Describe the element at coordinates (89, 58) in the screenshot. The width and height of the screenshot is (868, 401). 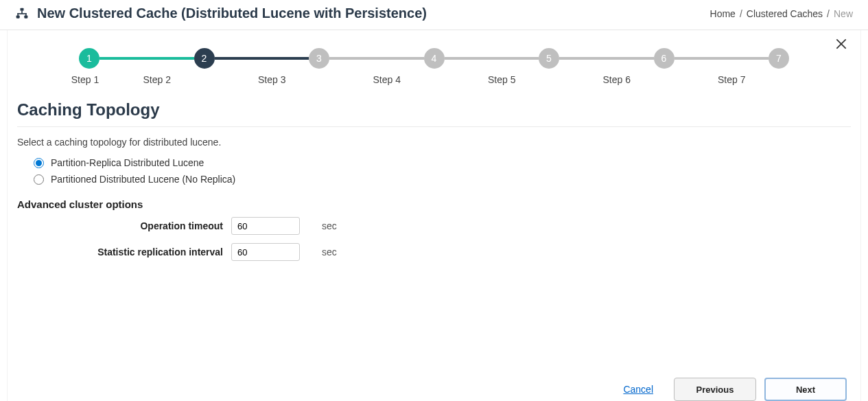
I see `step-circle: 1` at that location.